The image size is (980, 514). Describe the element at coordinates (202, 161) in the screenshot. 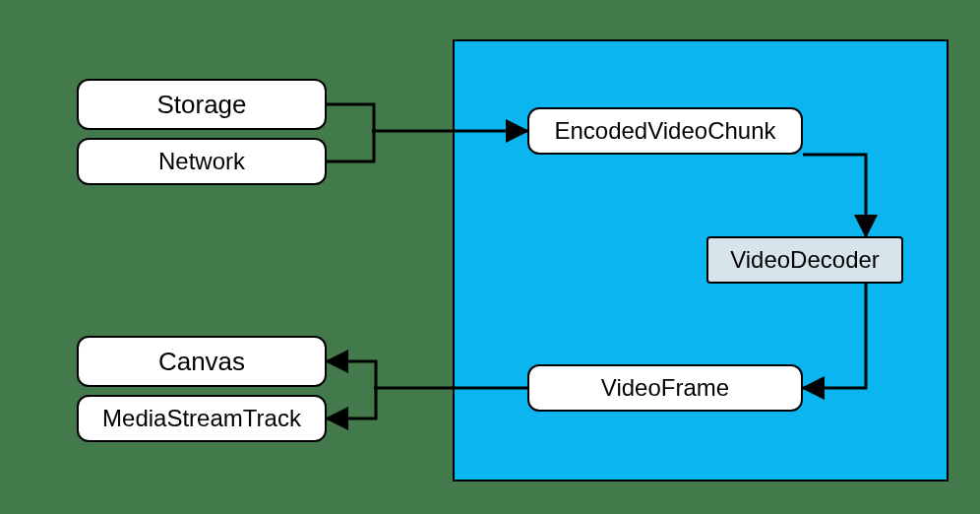

I see `node-network-label: Network` at that location.